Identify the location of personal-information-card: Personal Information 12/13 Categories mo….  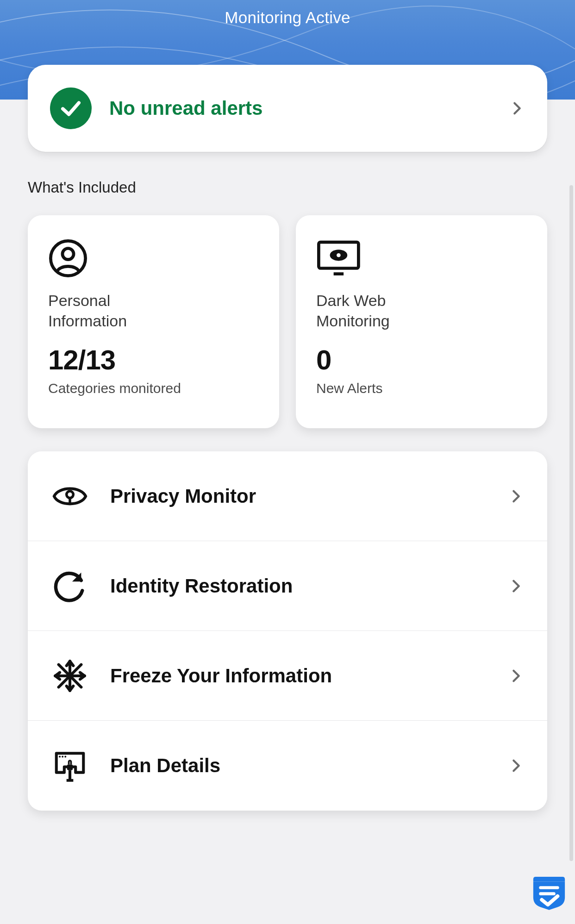
(154, 322).